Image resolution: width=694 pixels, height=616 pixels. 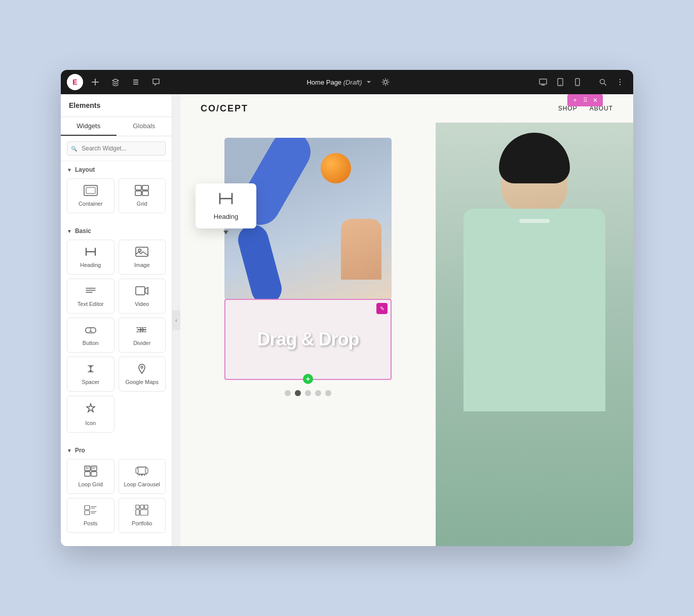 What do you see at coordinates (176, 320) in the screenshot?
I see `sidebar-collapse-handle: ‹` at bounding box center [176, 320].